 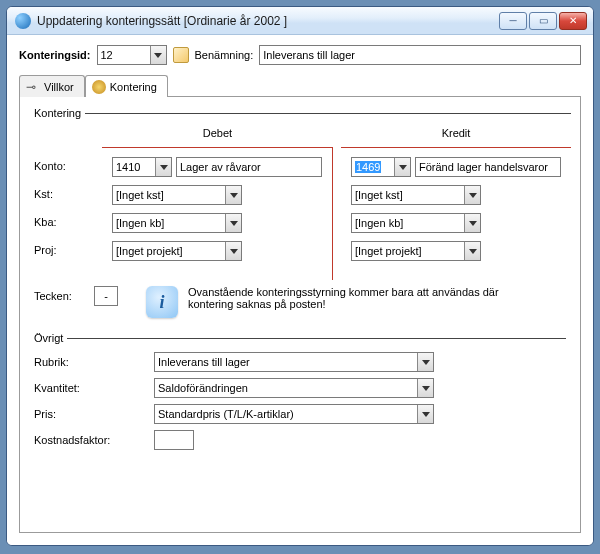 I want to click on tab-kontering: Kontering, so click(x=126, y=86).